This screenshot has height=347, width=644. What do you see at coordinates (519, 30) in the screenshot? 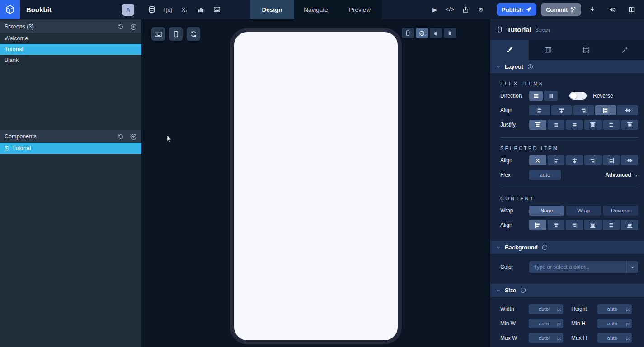
I see `inspector-title: Tutorial` at bounding box center [519, 30].